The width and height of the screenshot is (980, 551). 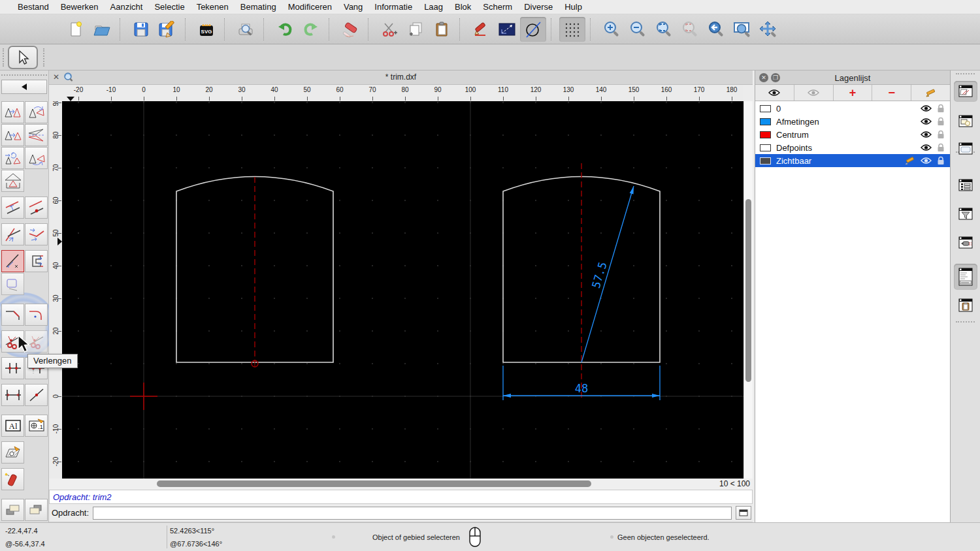 What do you see at coordinates (374, 484) in the screenshot?
I see `horizontal-scrollbar-thumb` at bounding box center [374, 484].